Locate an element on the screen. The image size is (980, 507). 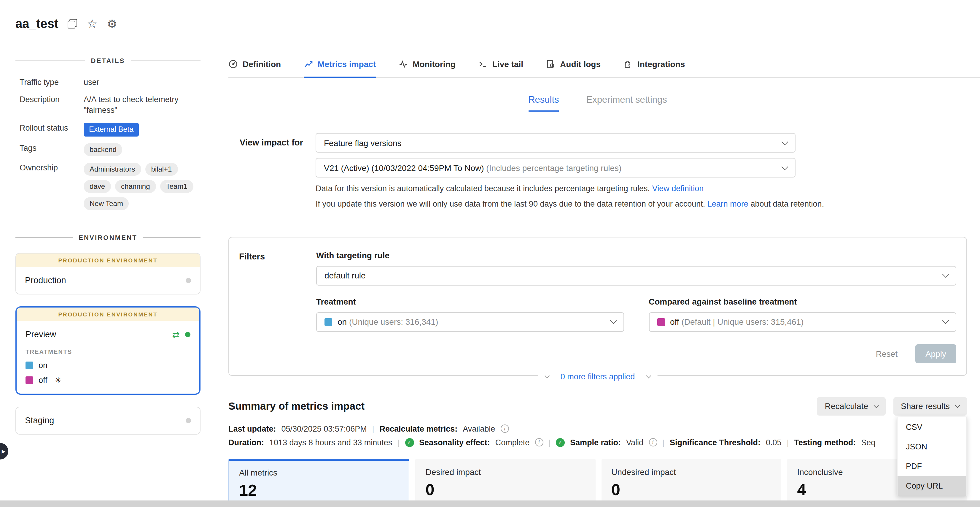
metric-card-all-metrics: All metrics 12 is located at coordinates (319, 483).